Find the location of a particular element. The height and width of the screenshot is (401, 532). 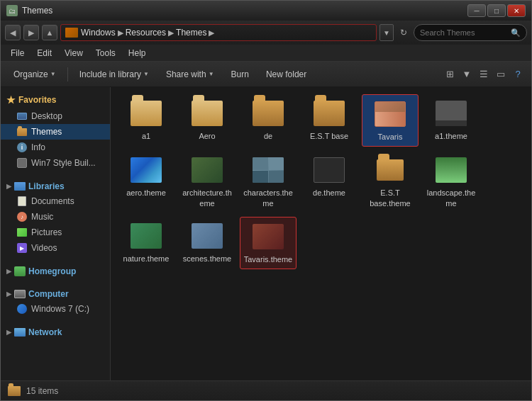

breadcrumb: Windows ▶ Resources ▶ Themes ▶ is located at coordinates (218, 33).